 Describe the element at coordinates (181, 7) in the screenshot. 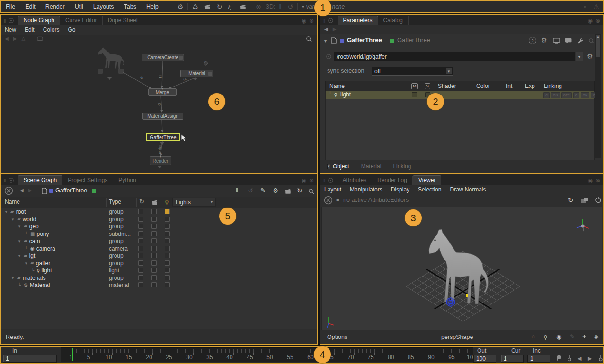

I see `settings-gear-icon: ⚙` at that location.